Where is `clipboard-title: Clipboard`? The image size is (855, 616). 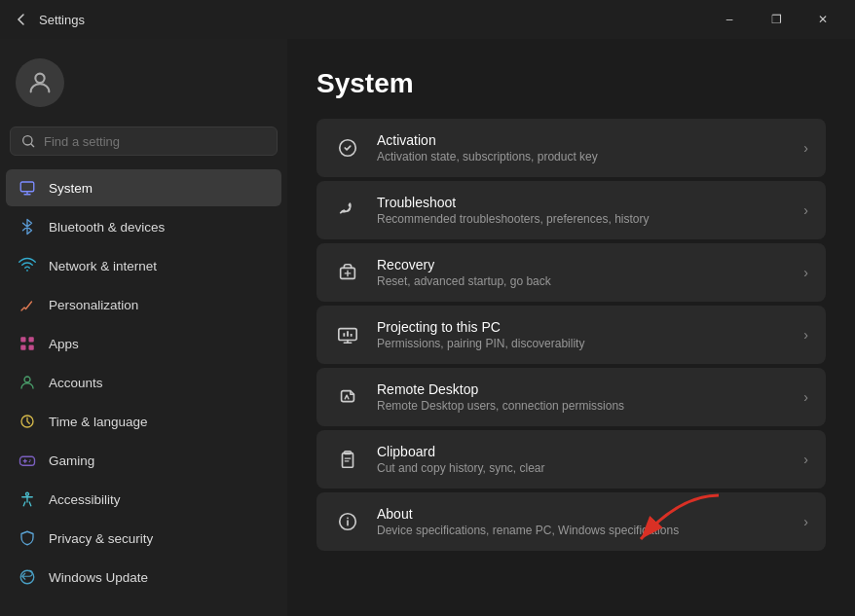
clipboard-title: Clipboard is located at coordinates (582, 452).